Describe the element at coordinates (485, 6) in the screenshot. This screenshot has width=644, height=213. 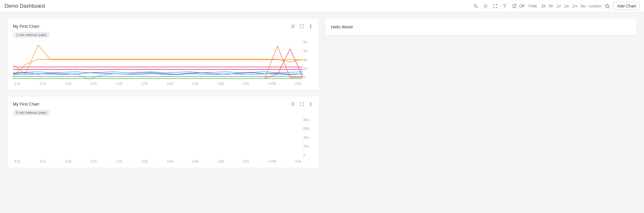
I see `gear-icon` at that location.